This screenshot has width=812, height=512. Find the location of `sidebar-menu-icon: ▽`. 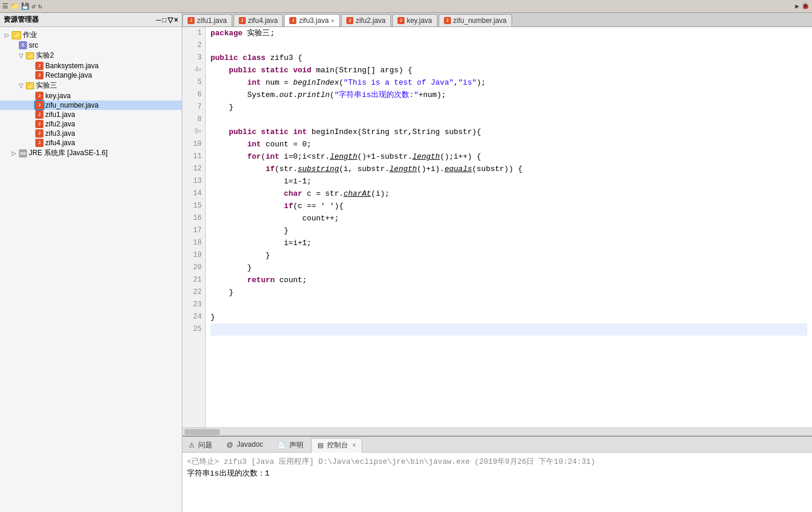

sidebar-menu-icon: ▽ is located at coordinates (171, 20).